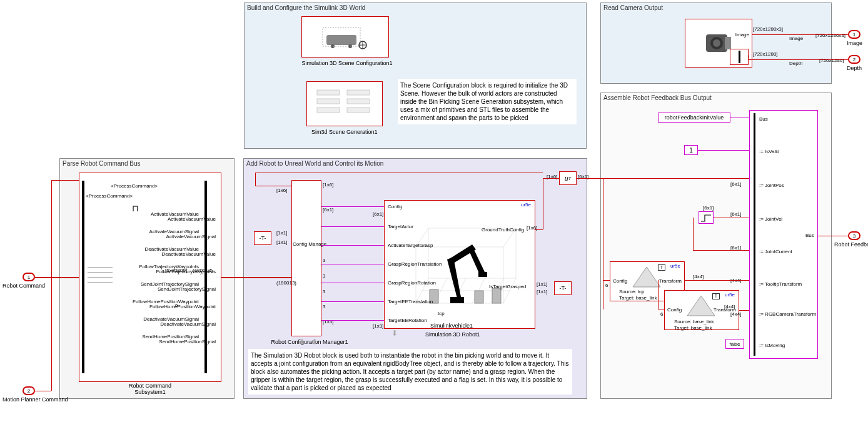 The width and height of the screenshot is (868, 422). I want to click on transpose-block: uT, so click(568, 178).